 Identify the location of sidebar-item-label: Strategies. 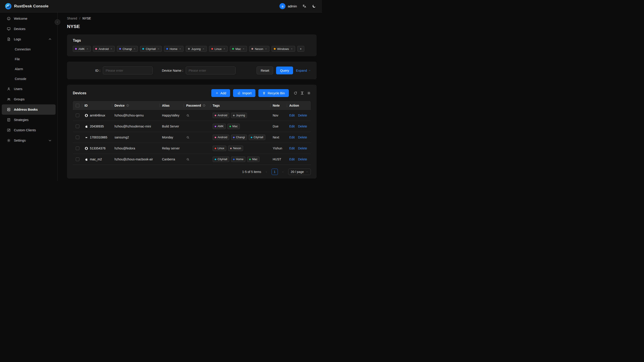
(21, 120).